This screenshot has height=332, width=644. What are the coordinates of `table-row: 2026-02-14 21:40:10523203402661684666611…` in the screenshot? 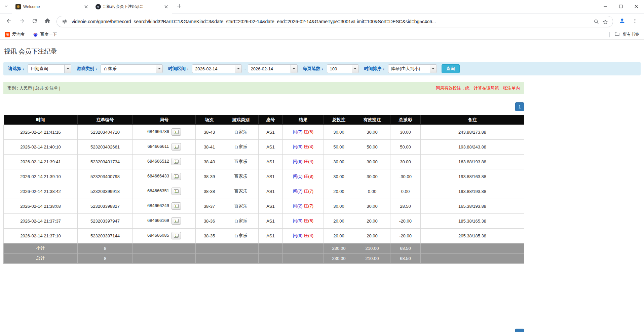 It's located at (264, 147).